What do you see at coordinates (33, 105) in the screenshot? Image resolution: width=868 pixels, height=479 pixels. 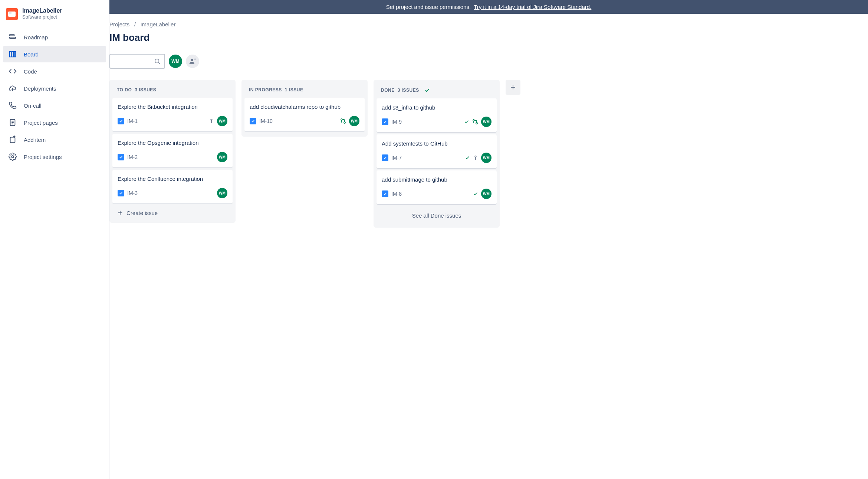 I see `sidebar-label: On-call` at bounding box center [33, 105].